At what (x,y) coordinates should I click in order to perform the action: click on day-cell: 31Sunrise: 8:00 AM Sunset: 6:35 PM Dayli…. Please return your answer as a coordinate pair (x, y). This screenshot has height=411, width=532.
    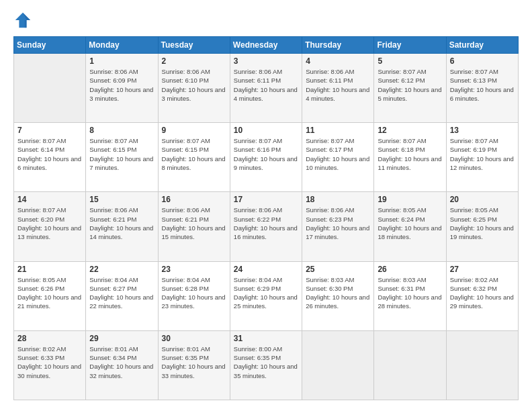
    Looking at the image, I should click on (266, 365).